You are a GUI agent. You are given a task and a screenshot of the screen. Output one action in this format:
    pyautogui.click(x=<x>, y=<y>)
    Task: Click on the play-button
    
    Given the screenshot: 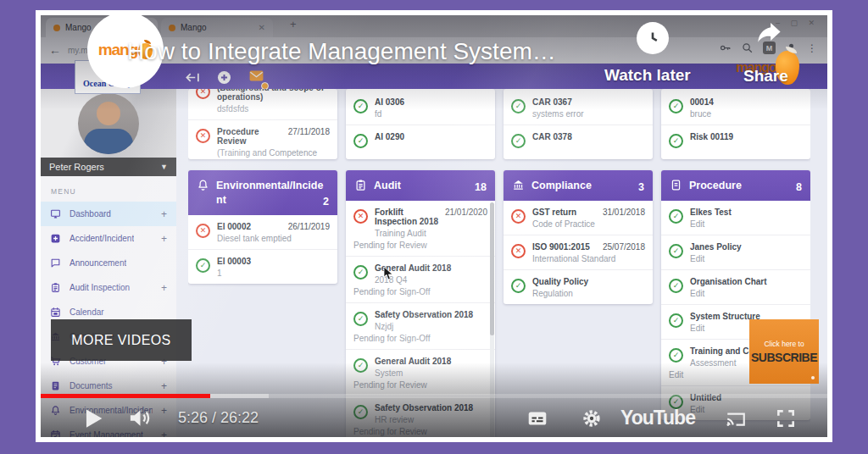 What is the action you would take?
    pyautogui.click(x=92, y=418)
    